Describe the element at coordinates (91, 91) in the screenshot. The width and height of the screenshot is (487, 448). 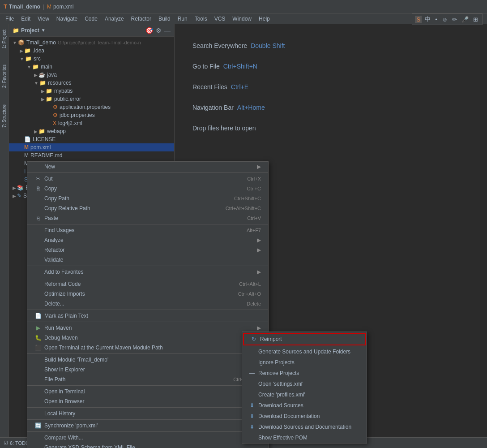
I see `tree-item-mybatis: ▶ 📁 mybatis` at that location.